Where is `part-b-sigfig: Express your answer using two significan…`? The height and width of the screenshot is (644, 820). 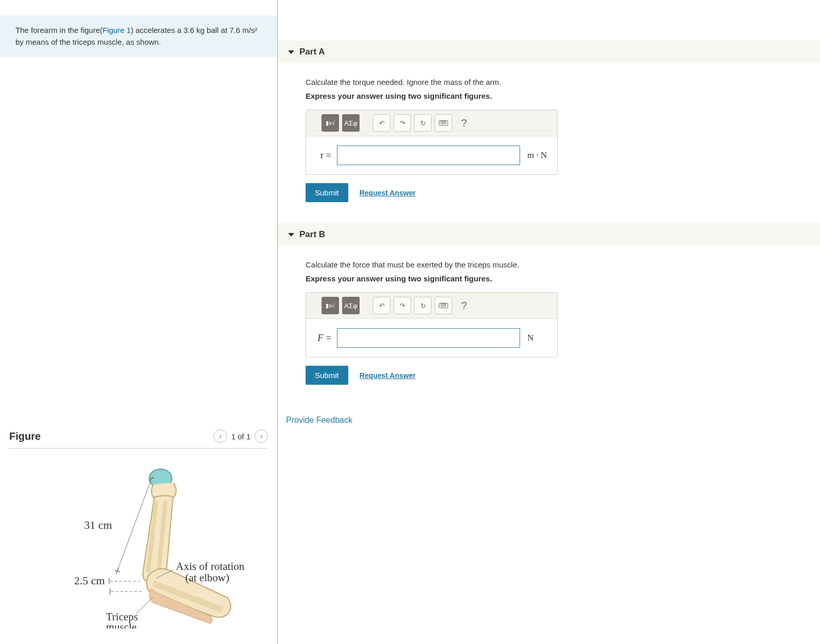 part-b-sigfig: Express your answer using two significan… is located at coordinates (558, 279).